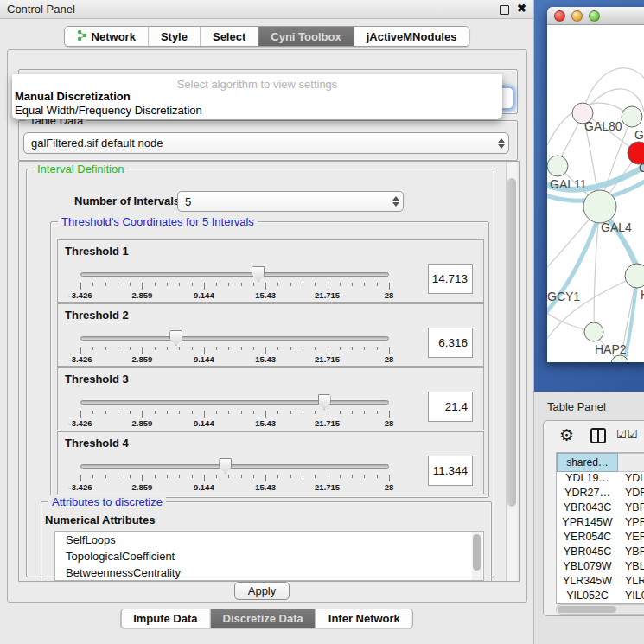  Describe the element at coordinates (595, 16) in the screenshot. I see `zoom-traffic-light-icon` at that location.